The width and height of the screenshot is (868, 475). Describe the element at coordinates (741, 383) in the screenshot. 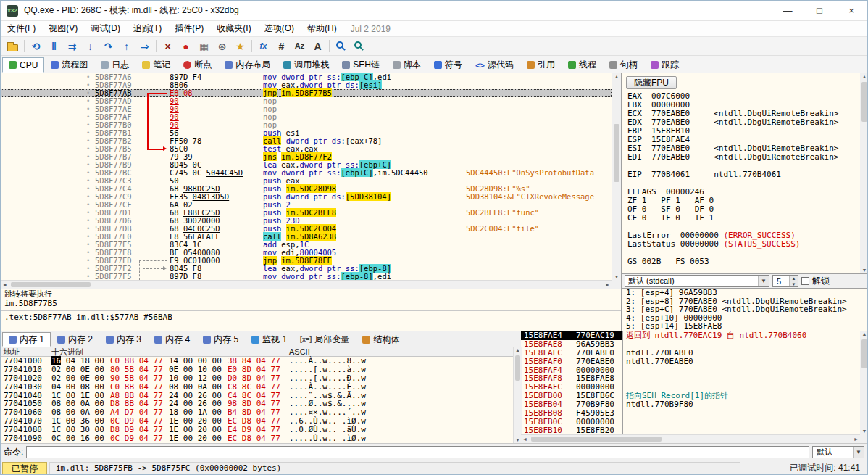

I see `stack-comments-pane: 返回到 ntdll.770EAC19 自 ntdll.770B4060 ntdl…` at that location.